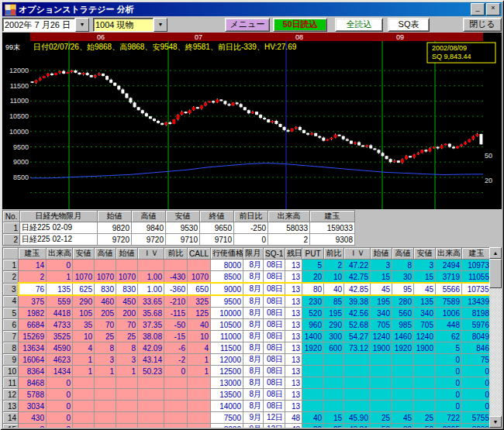 The height and width of the screenshot is (430, 504). Describe the element at coordinates (227, 336) in the screenshot. I see `cell: 11000` at that location.